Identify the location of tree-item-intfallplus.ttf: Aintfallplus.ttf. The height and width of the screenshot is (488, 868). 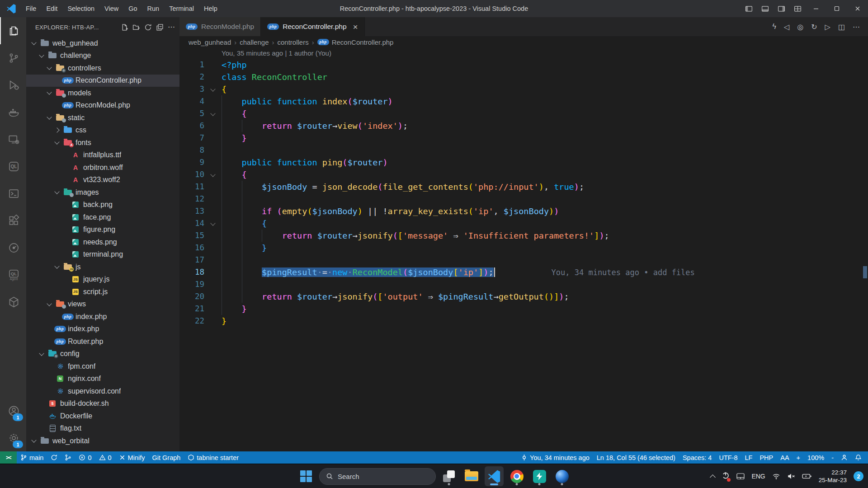
(103, 155).